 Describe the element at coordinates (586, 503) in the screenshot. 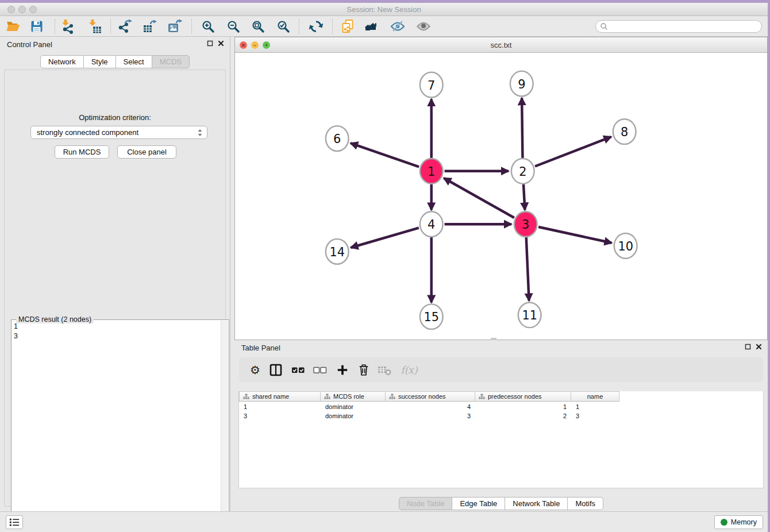

I see `tab-motifs: Motifs` at that location.